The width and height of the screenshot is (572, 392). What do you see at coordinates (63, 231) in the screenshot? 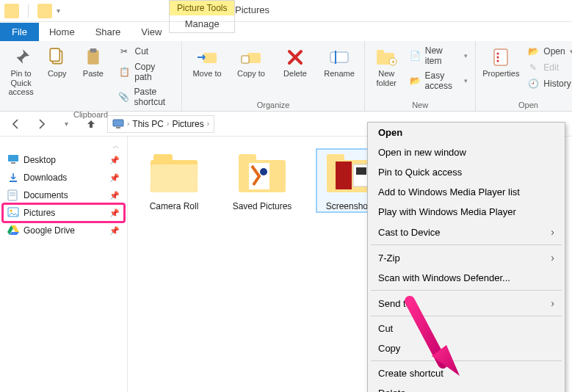
I see `tree-item-google-drive: Google Drive 📌` at bounding box center [63, 231].